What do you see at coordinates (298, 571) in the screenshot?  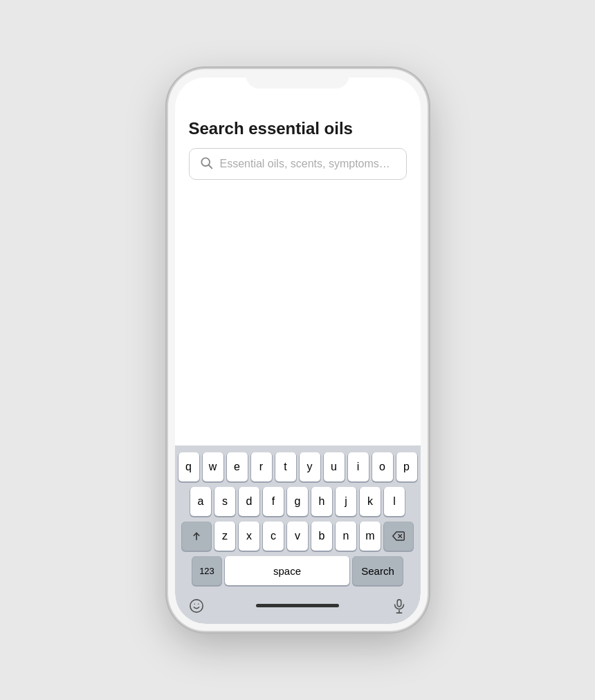 I see `keyboard-row-4: 123 space Search` at bounding box center [298, 571].